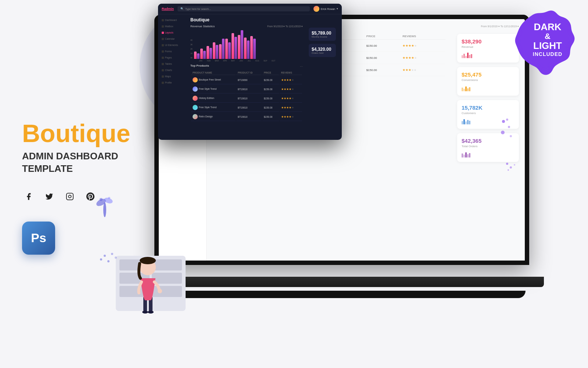 Image resolution: width=588 pixels, height=368 pixels. What do you see at coordinates (247, 73) in the screenshot?
I see `dark-chart-area: Revenue Statistics From 9/1/2019 ▾ To 12…` at bounding box center [247, 73].